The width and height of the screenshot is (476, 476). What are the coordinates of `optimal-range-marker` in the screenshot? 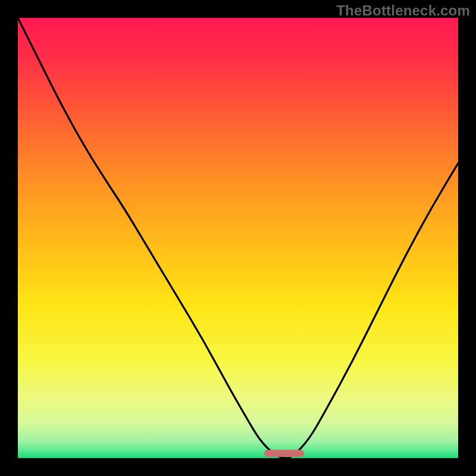 It's located at (284, 453).